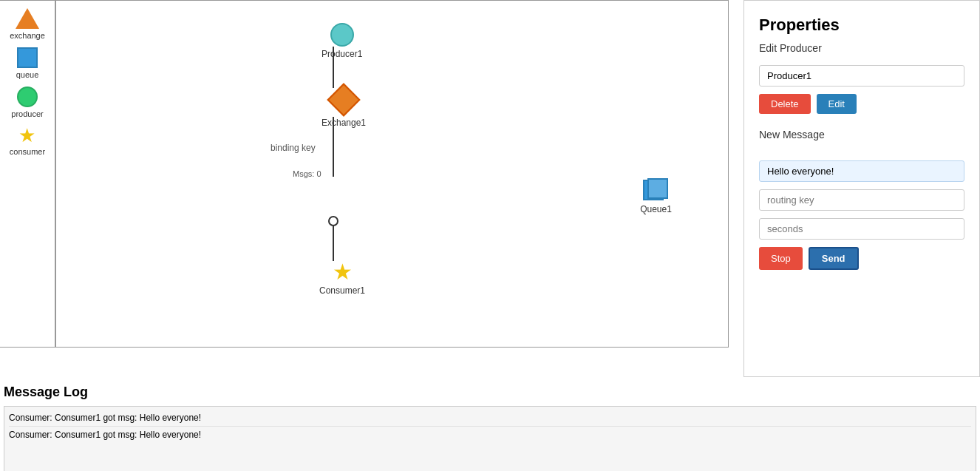 The height and width of the screenshot is (471, 980). Describe the element at coordinates (862, 229) in the screenshot. I see `seconds-input` at that location.